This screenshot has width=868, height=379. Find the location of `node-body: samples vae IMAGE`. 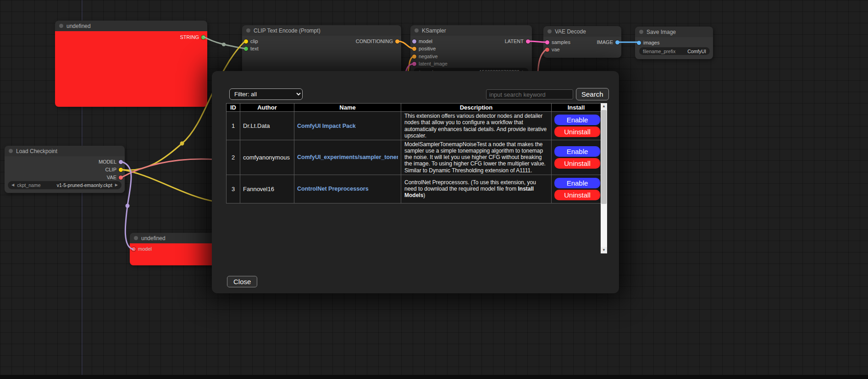

node-body: samples vae IMAGE is located at coordinates (582, 47).